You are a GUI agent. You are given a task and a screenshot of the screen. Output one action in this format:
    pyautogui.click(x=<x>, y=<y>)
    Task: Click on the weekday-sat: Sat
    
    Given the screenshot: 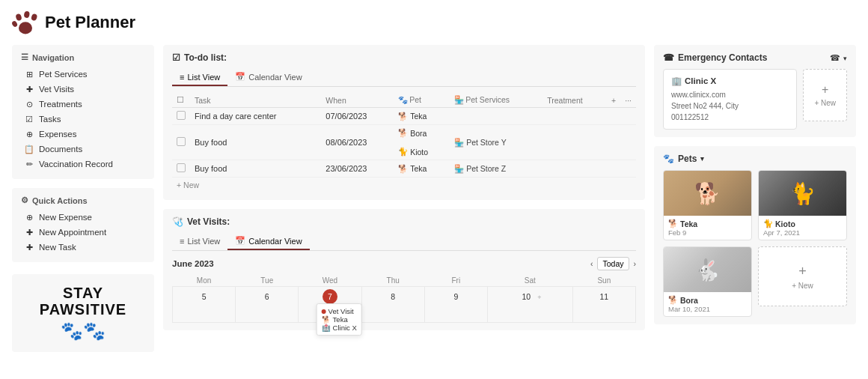 What is the action you would take?
    pyautogui.click(x=530, y=281)
    